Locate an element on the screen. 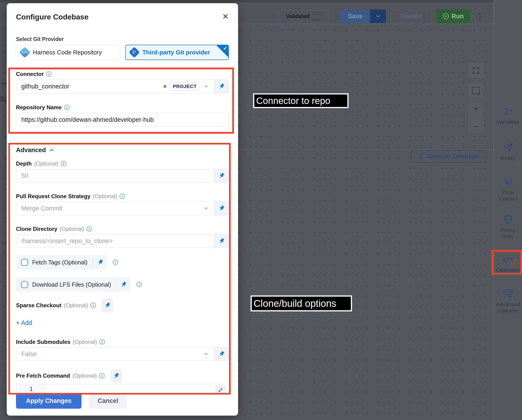  sidebar-item-label: Policy Sets is located at coordinates (508, 233).